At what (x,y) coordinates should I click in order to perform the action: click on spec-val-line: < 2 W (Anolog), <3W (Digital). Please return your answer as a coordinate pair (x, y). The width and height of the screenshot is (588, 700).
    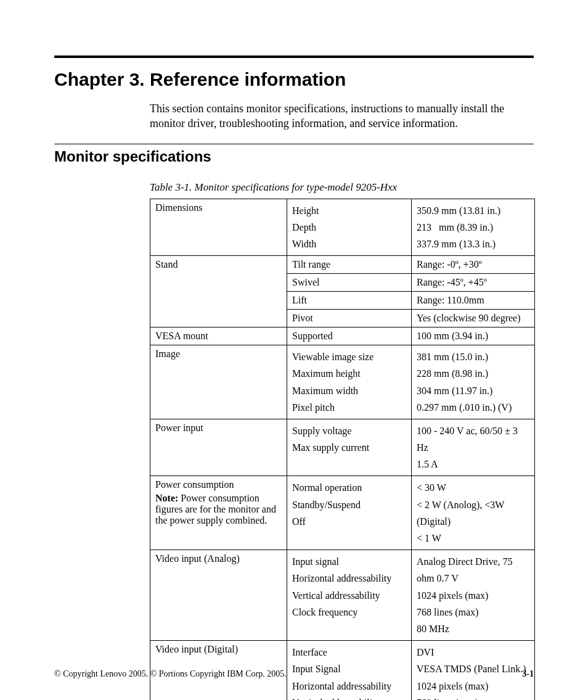
    Looking at the image, I should click on (473, 513).